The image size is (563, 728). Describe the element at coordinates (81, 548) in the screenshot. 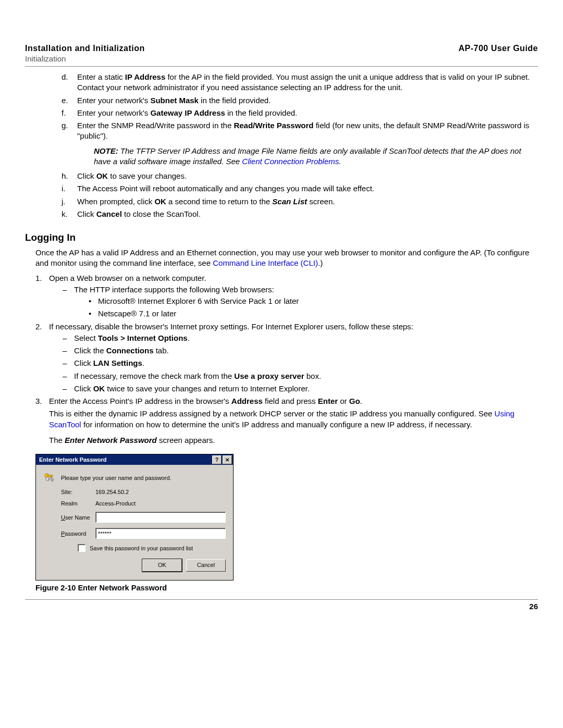

I see `save-password-checkbox` at that location.